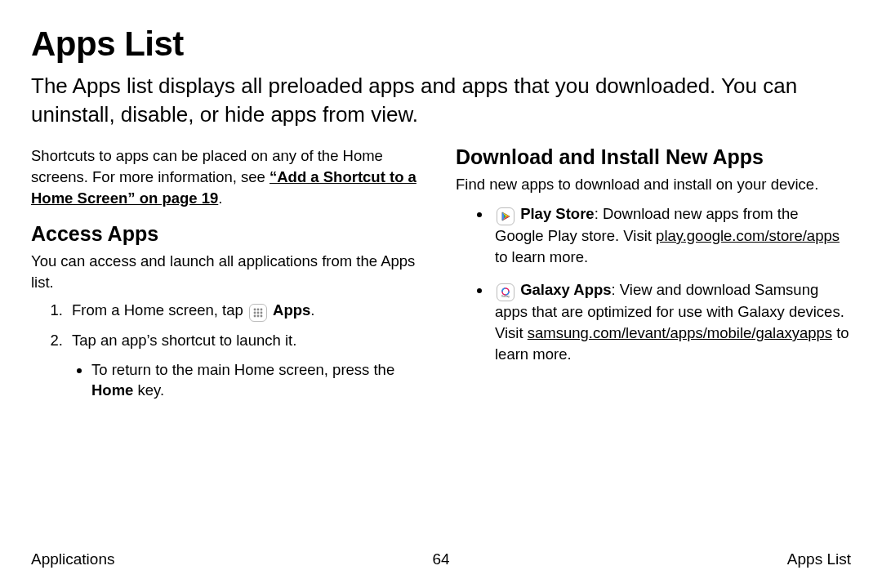 This screenshot has width=882, height=588. Describe the element at coordinates (506, 292) in the screenshot. I see `galaxy-apps-icon: Galaxy` at that location.